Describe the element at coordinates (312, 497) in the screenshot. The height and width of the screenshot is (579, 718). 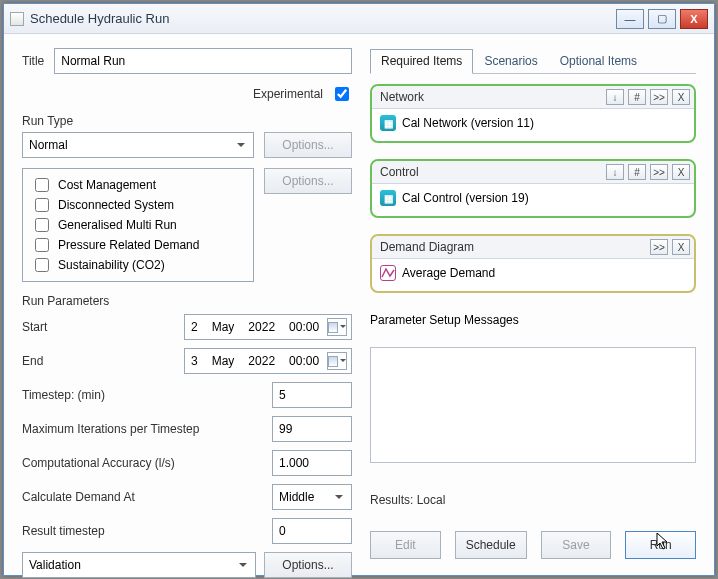
I see `calcdemand-combo: Middle` at that location.